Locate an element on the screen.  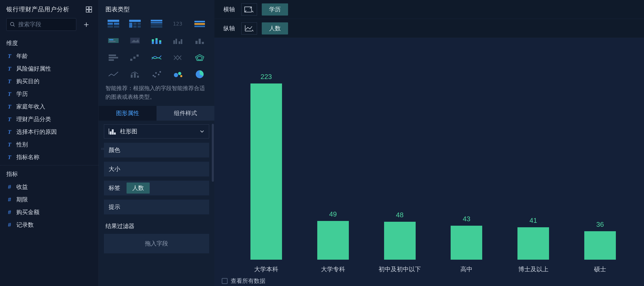
add-field-button: ＋ is located at coordinates (86, 24).